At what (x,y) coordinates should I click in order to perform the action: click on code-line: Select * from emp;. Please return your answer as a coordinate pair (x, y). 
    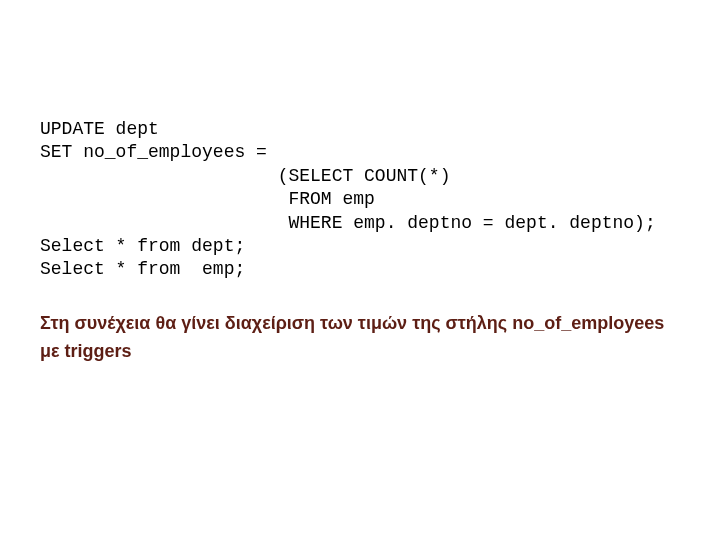
    Looking at the image, I should click on (142, 269).